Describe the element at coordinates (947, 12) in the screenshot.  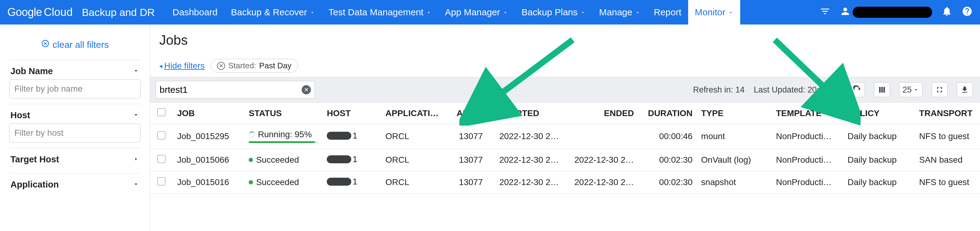
I see `notifications-icon` at that location.